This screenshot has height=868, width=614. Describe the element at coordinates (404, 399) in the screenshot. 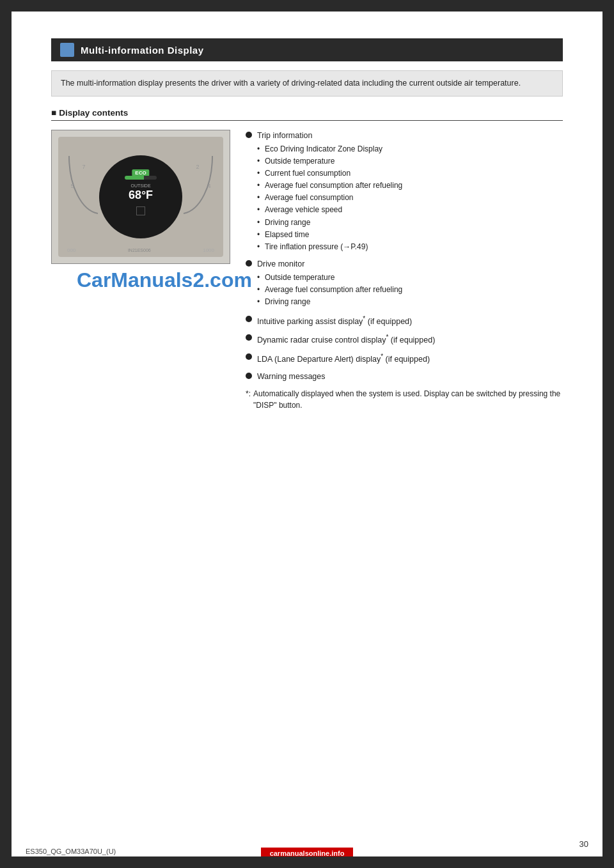

I see `footnote: *: Automatically displayed when the syst…` at that location.